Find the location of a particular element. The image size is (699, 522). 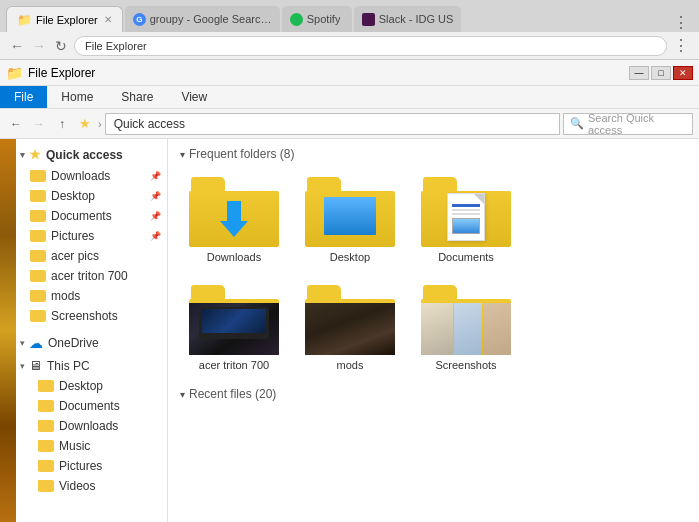

search-icon: 🔍 is located at coordinates (577, 124).